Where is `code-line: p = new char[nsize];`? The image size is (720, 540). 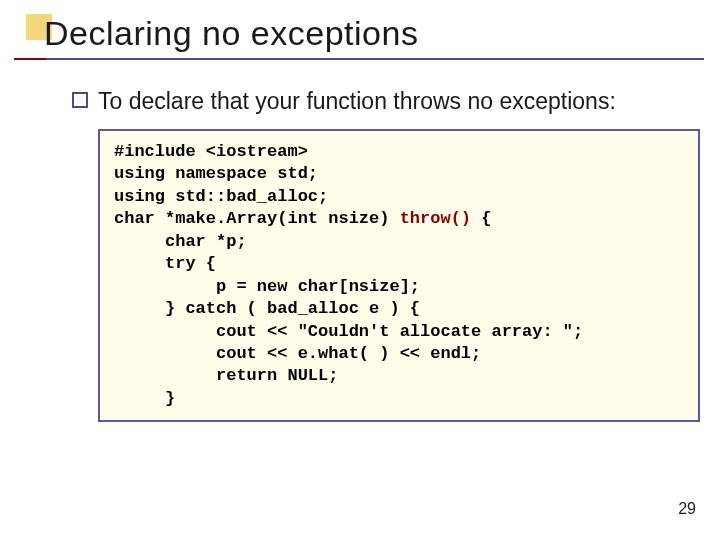
code-line: p = new char[nsize]; is located at coordinates (267, 286).